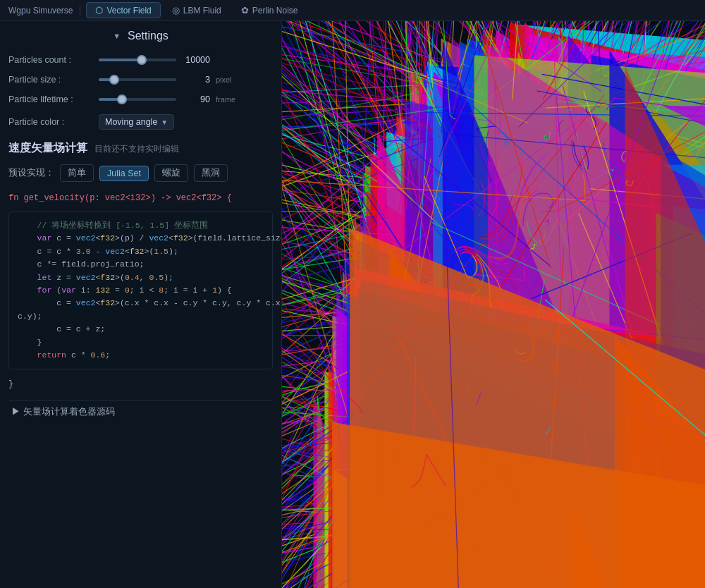 This screenshot has width=705, height=588. What do you see at coordinates (51, 122) in the screenshot?
I see `particle-color-label: Particle color :` at bounding box center [51, 122].